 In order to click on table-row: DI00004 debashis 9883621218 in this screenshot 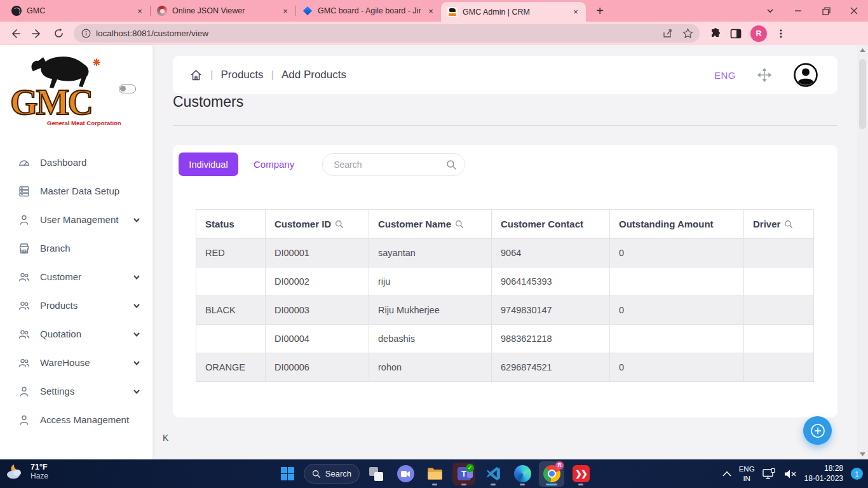, I will do `click(505, 339)`.